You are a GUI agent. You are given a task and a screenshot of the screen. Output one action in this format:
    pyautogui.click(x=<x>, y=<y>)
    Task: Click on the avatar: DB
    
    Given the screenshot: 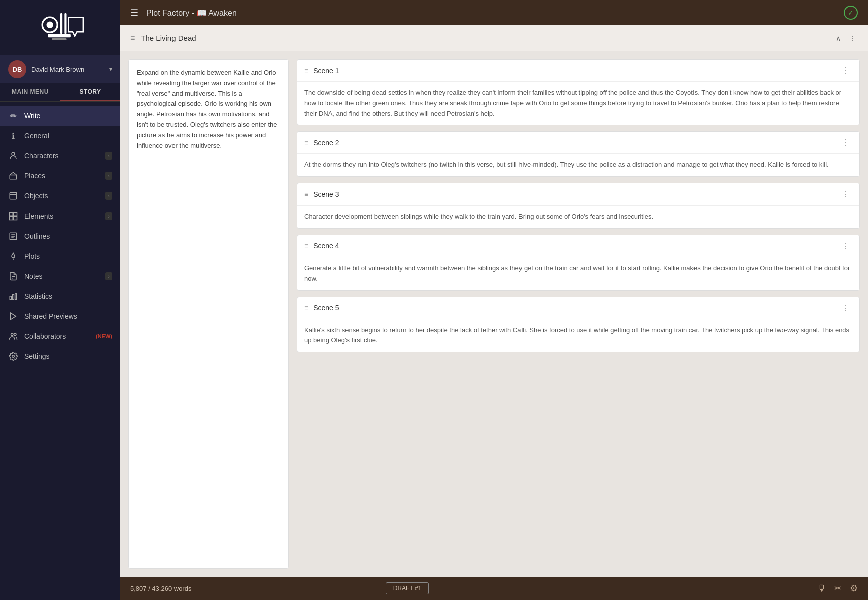 What is the action you would take?
    pyautogui.click(x=17, y=69)
    